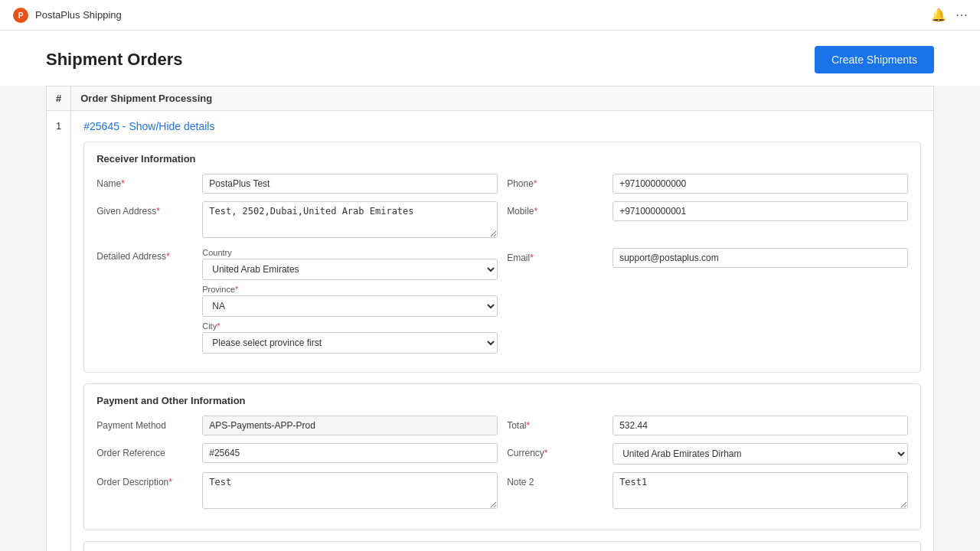  What do you see at coordinates (146, 423) in the screenshot?
I see `payment-method-label: Payment Method` at bounding box center [146, 423].